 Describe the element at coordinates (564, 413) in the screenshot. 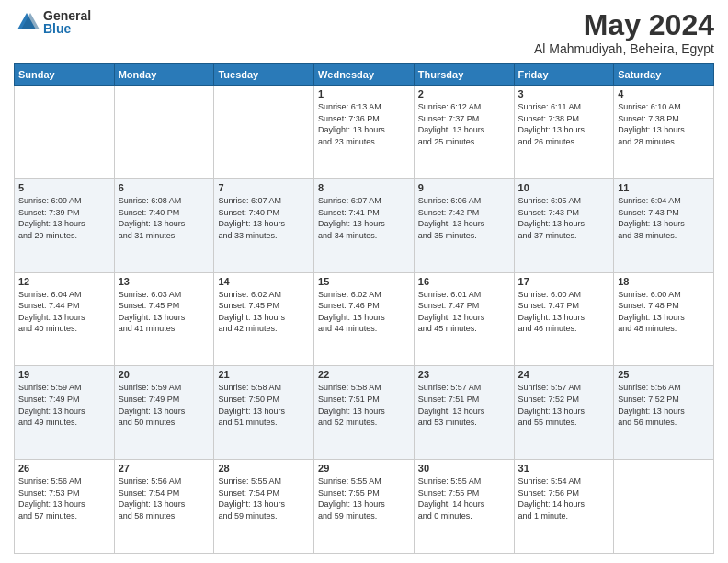

I see `day-cell: 24Sunrise: 5:57 AM Sunset: 7:52 PM Dayli…` at that location.